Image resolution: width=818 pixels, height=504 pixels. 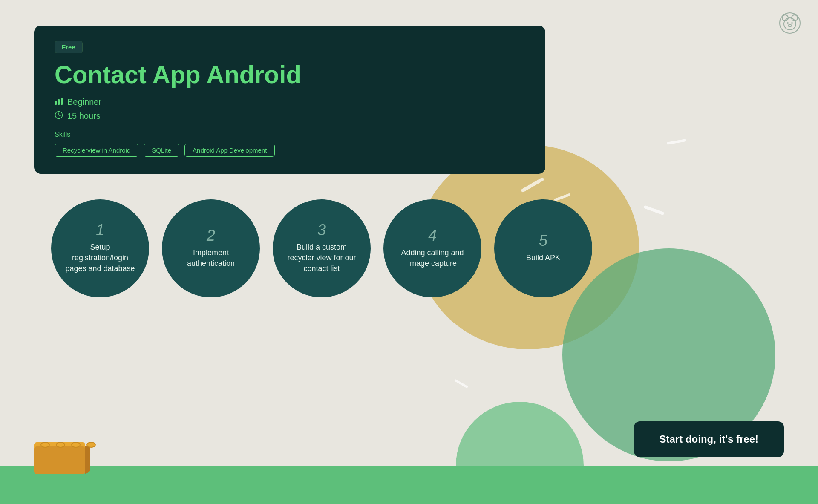 What do you see at coordinates (709, 439) in the screenshot?
I see `cta-button-container: Start doing, it's free!` at bounding box center [709, 439].